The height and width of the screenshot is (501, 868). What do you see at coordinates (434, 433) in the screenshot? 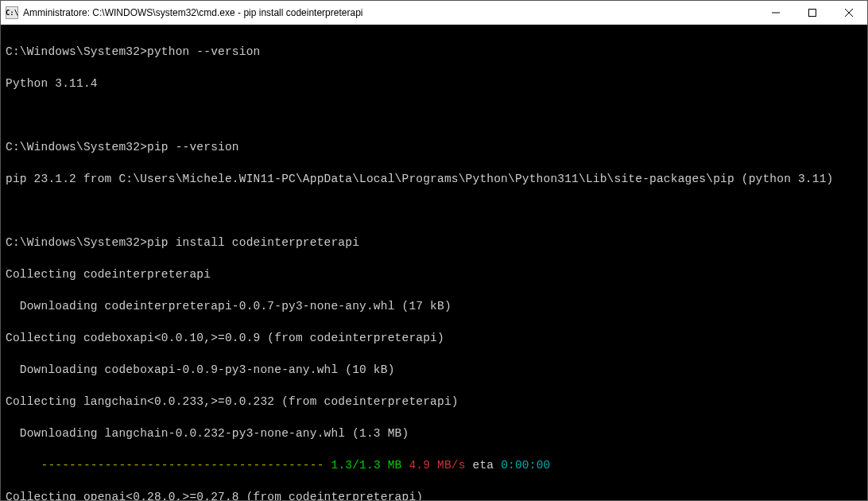
I see `terminal-line: Downloading langchain-0.0.232-py3-none-a…` at bounding box center [434, 433].